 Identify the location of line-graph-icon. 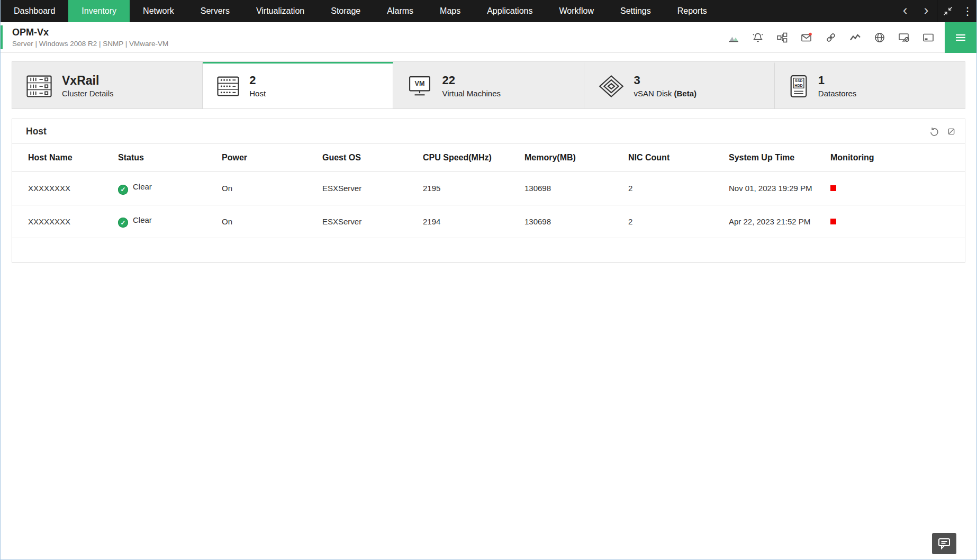
(855, 38).